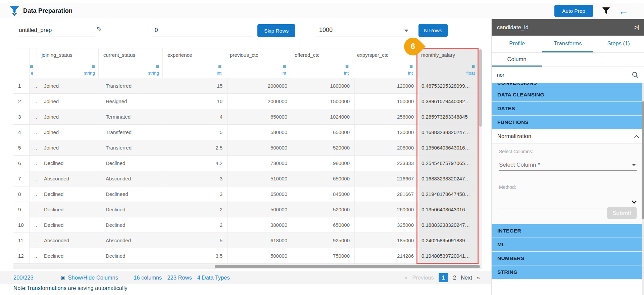 This screenshot has width=644, height=295. What do you see at coordinates (606, 11) in the screenshot?
I see `filter-icon` at bounding box center [606, 11].